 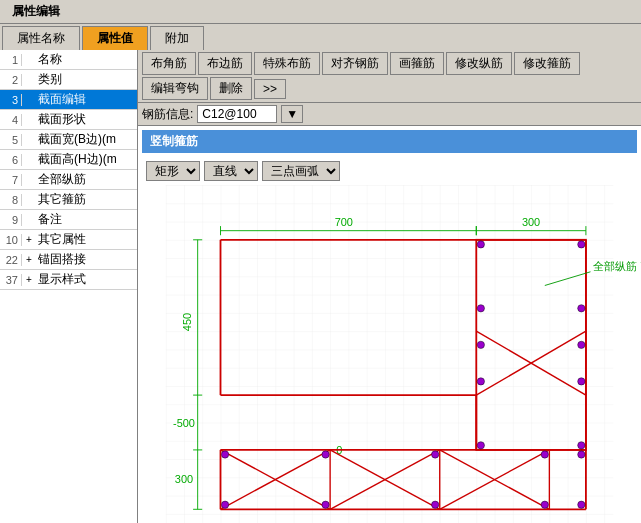 What do you see at coordinates (479, 64) in the screenshot?
I see `toolbar-btn-5: 修改纵筋` at bounding box center [479, 64].